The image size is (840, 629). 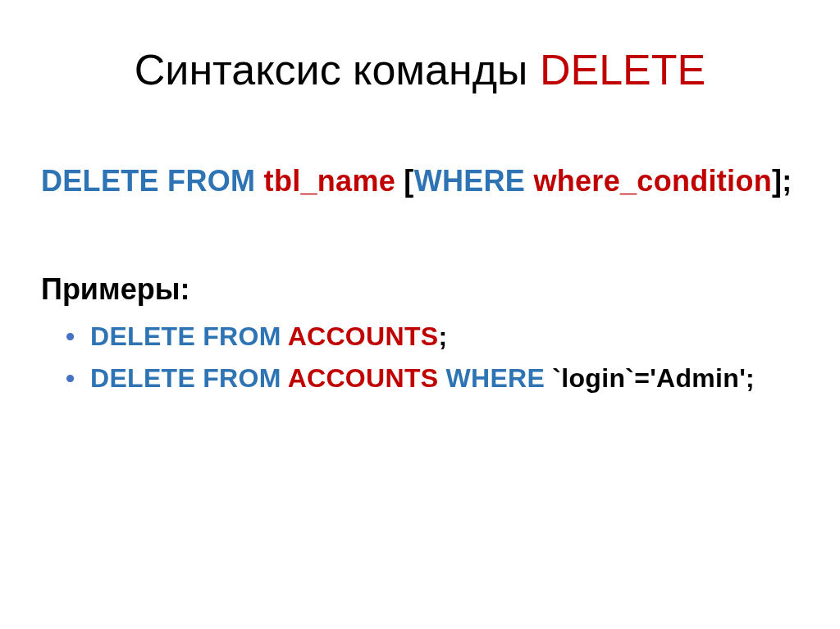 I want to click on title-keyword: DELETE, so click(x=623, y=70).